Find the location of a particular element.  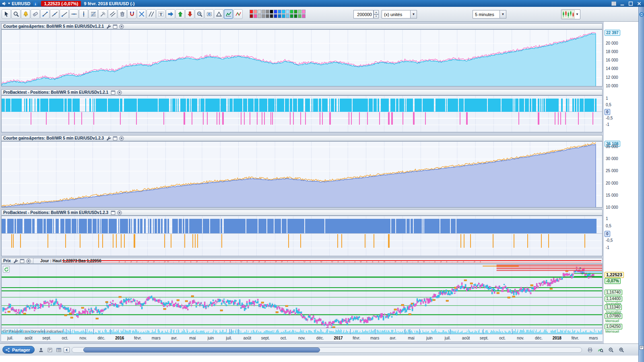

timeframe-select: 5 minutes ▼ is located at coordinates (489, 14).